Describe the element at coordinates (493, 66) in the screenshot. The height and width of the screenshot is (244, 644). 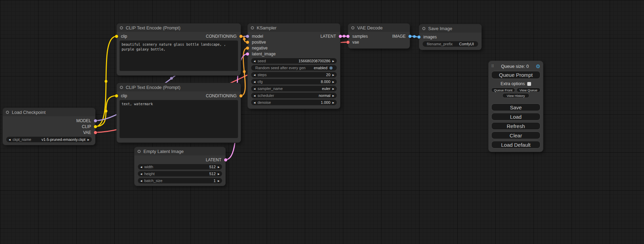
I see `drag-handle-icon: ⠿` at that location.